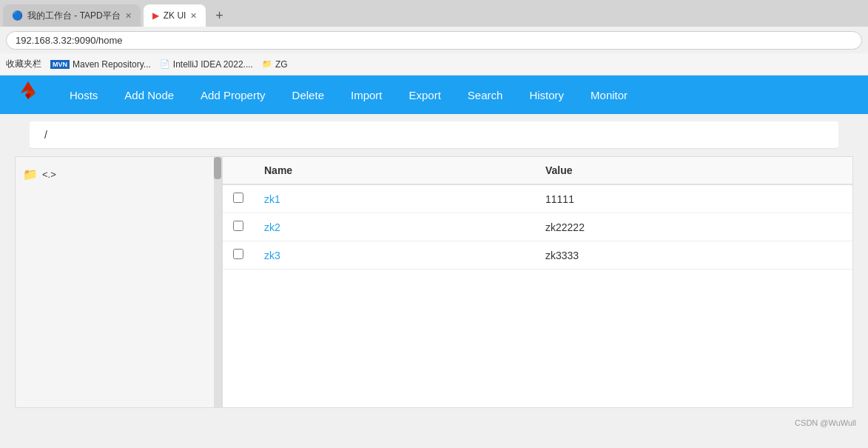  I want to click on tree-scrollbar, so click(218, 282).